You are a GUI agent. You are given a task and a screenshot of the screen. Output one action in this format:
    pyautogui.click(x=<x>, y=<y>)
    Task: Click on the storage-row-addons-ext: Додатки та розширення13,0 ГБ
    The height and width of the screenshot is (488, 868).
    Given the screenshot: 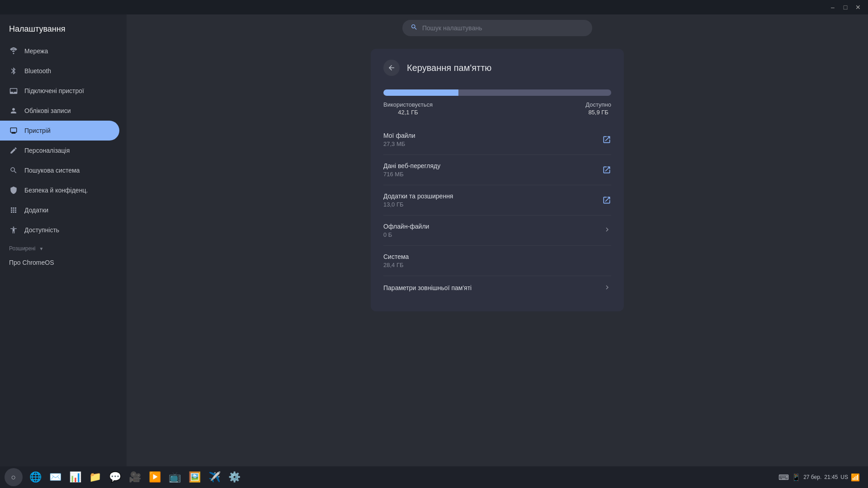 What is the action you would take?
    pyautogui.click(x=497, y=201)
    